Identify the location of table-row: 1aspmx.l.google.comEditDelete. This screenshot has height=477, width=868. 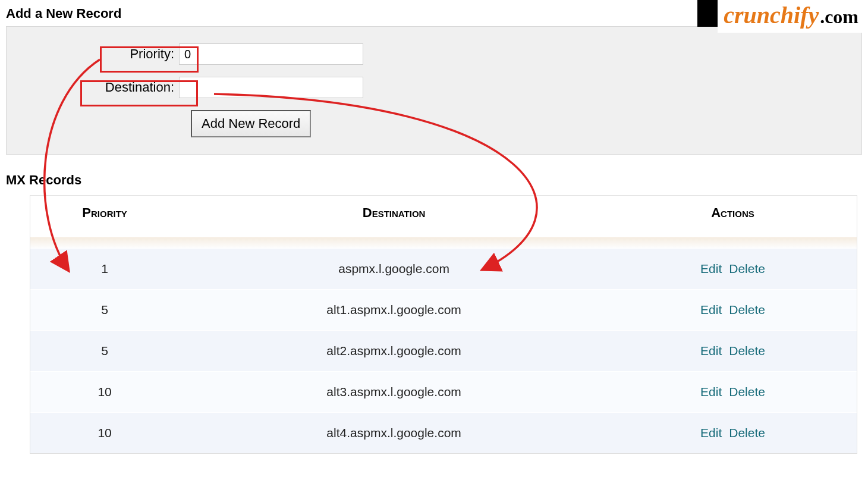
(444, 269).